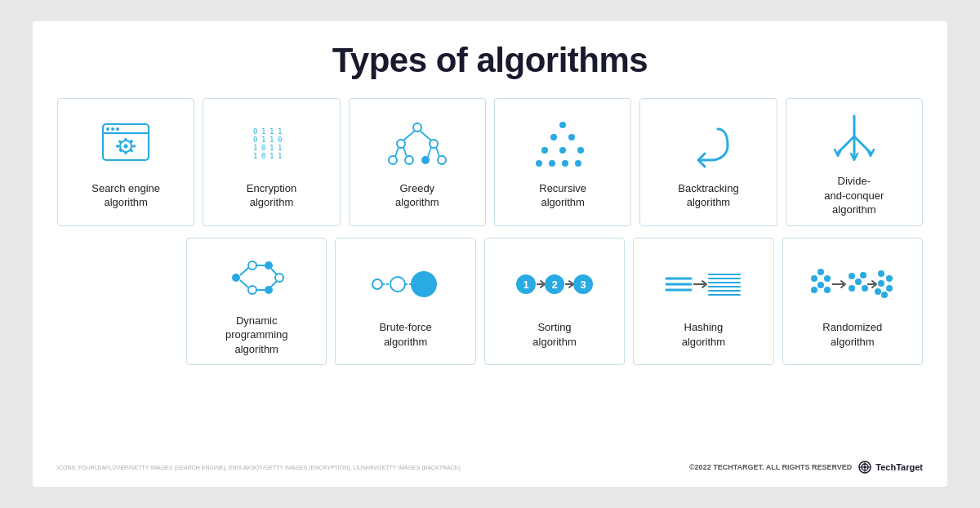 This screenshot has width=980, height=508. What do you see at coordinates (416, 196) in the screenshot?
I see `label-greedy: Greedyalgorithm` at bounding box center [416, 196].